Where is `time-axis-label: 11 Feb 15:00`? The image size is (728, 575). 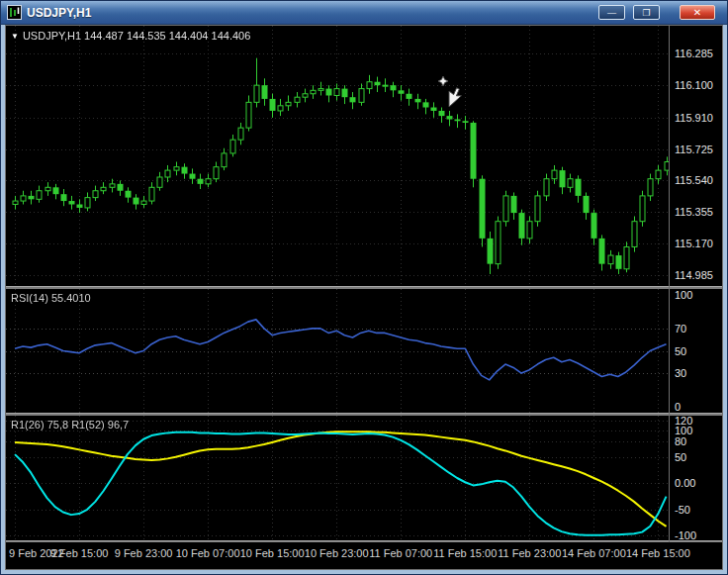 time-axis-label: 11 Feb 15:00 is located at coordinates (465, 553).